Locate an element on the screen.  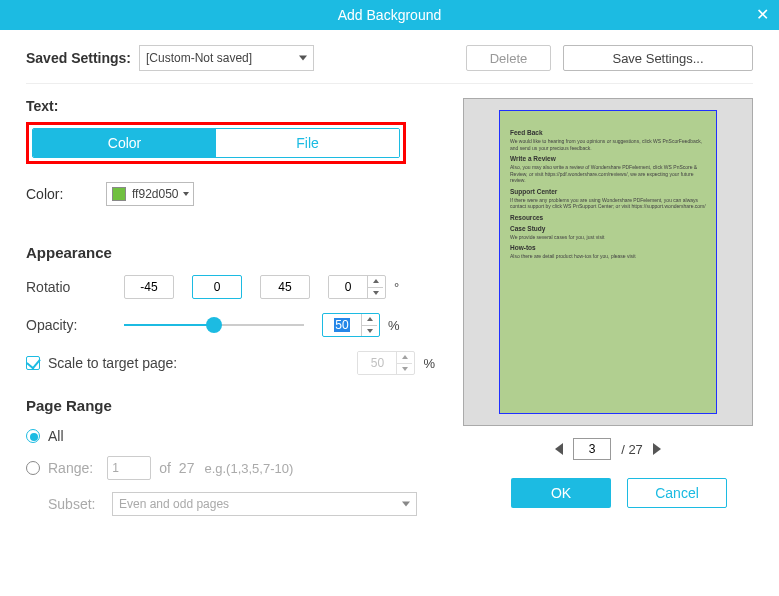
radio-all: All is located at coordinates (45, 436).